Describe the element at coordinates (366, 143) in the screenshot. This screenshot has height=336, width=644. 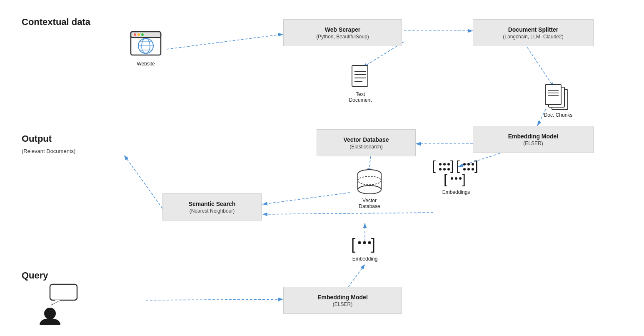
I see `vector-db-box: Vector Database (Elasticsearch)` at that location.